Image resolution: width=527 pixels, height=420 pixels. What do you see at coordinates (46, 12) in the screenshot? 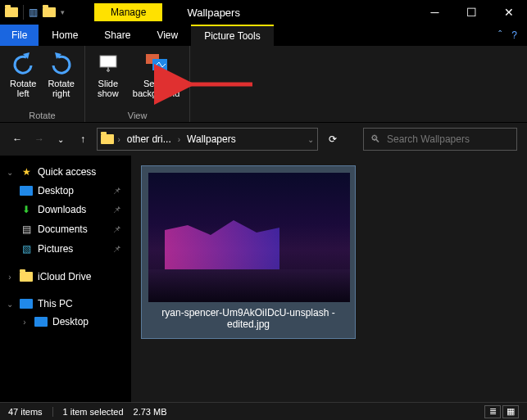
I see `quick-access-toolbar: ▥ ▾` at bounding box center [46, 12].